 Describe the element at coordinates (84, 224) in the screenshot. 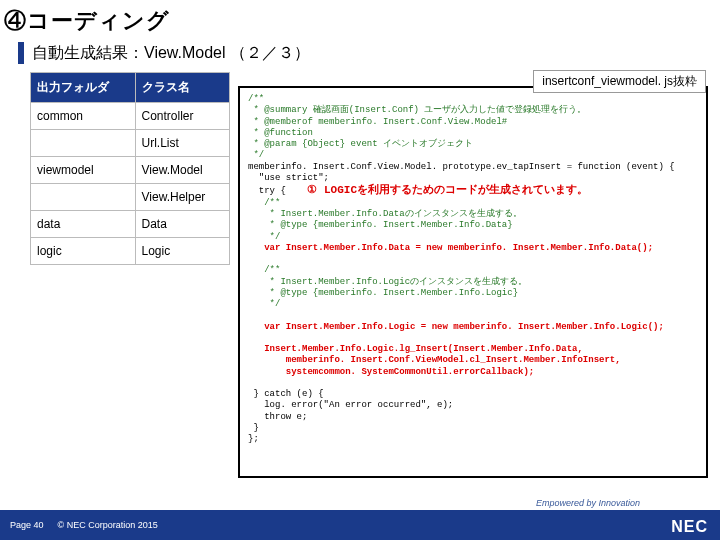

I see `table-cell: data` at that location.